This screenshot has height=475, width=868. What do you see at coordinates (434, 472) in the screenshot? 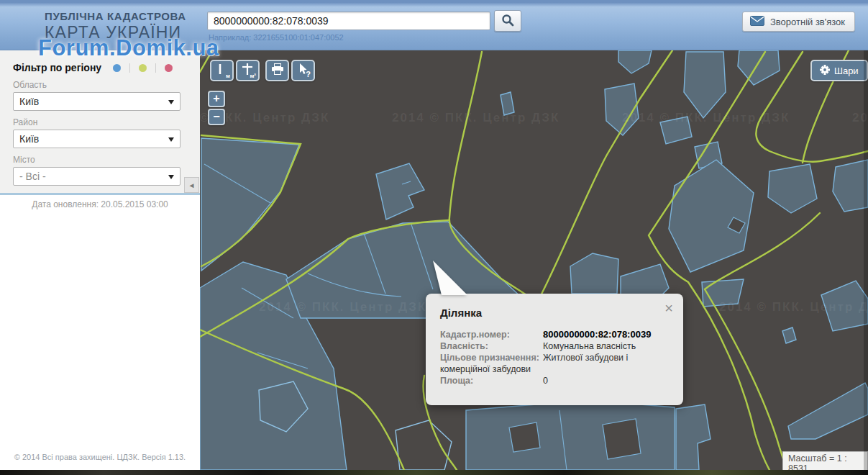
I see `bottom-edge-strip` at bounding box center [434, 472].